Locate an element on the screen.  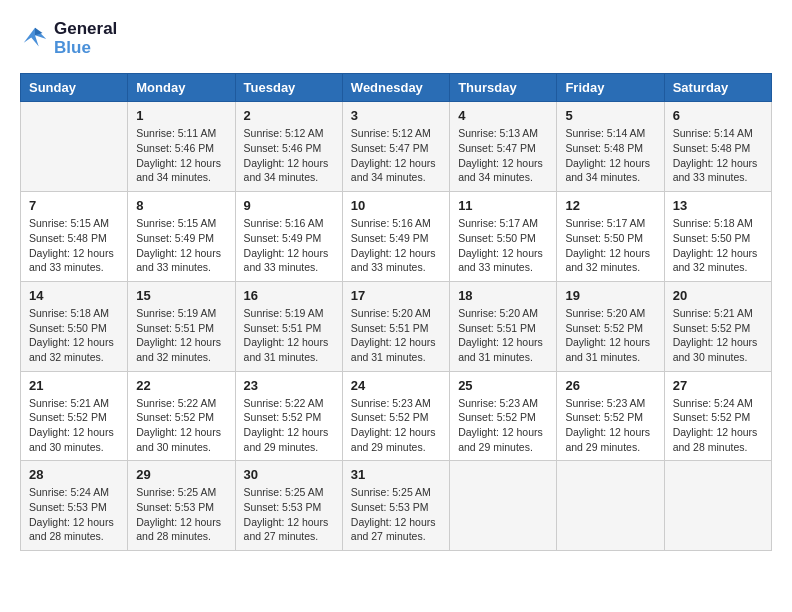
week-row-5: 28Sunrise: 5:24 AMSunset: 5:53 PMDayligh… is located at coordinates (396, 506).